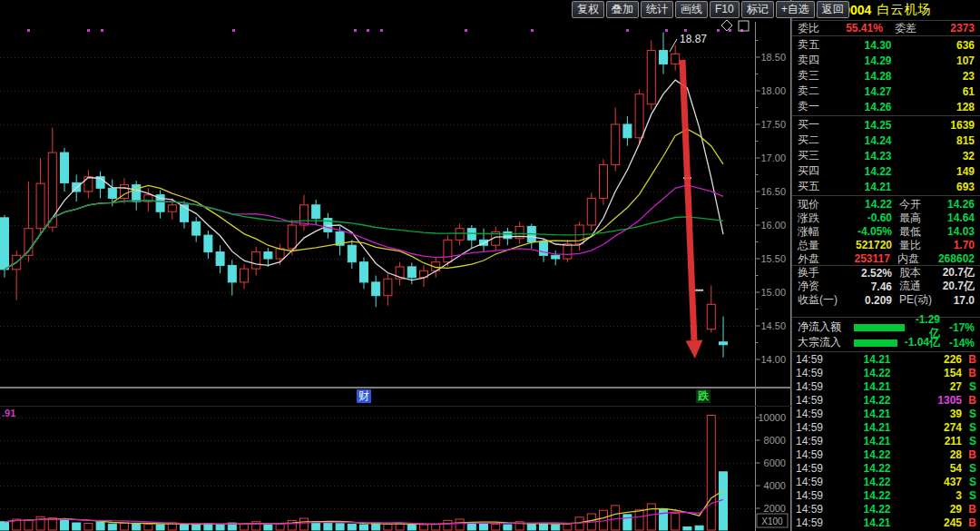  Describe the element at coordinates (833, 9) in the screenshot. I see `toolbar-button-7: 返回` at that location.